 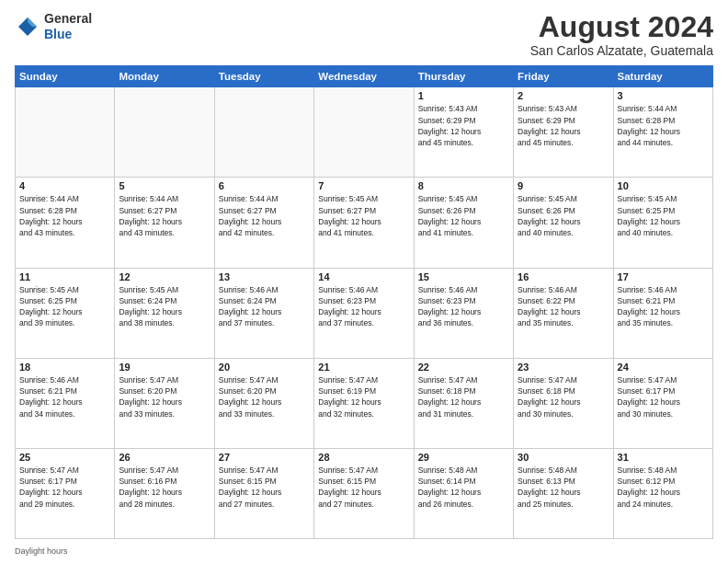 What do you see at coordinates (563, 186) in the screenshot?
I see `day-number: 9` at bounding box center [563, 186].